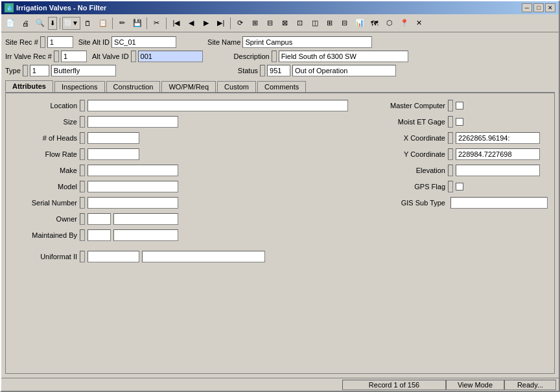 This screenshot has width=560, height=392. I want to click on toolbar: 📄 🖨 🔍 ⬇ ⬜▼ 🗒 📋 ✏ 💾 ✂ |◀ ◀ ▶ ▶| ⟳ ⊞ ⊟ ⊠ ⊡…, so click(280, 23).